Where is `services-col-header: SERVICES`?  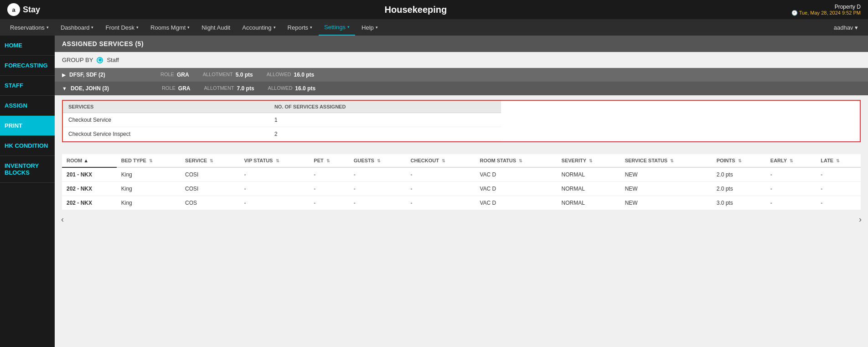 services-col-header: SERVICES is located at coordinates (166, 107).